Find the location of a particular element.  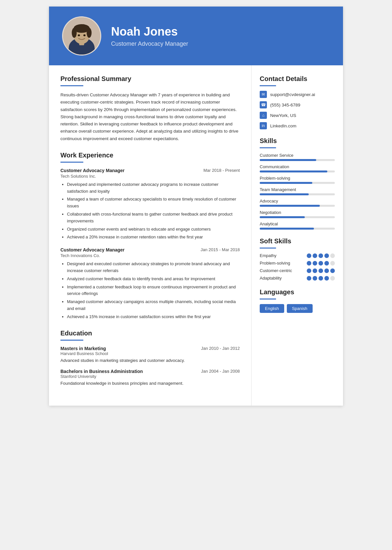

language-tags-container: EnglishSpanish is located at coordinates (297, 308).